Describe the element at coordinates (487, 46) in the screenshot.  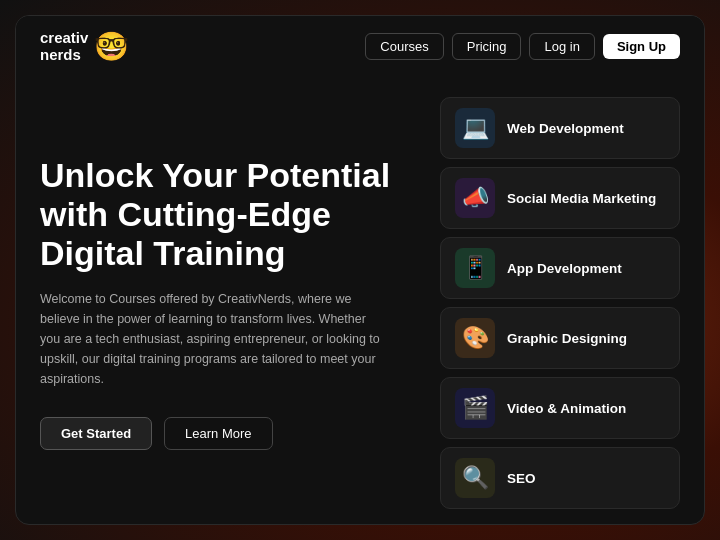
I see `nav-pricing: Pricing` at that location.